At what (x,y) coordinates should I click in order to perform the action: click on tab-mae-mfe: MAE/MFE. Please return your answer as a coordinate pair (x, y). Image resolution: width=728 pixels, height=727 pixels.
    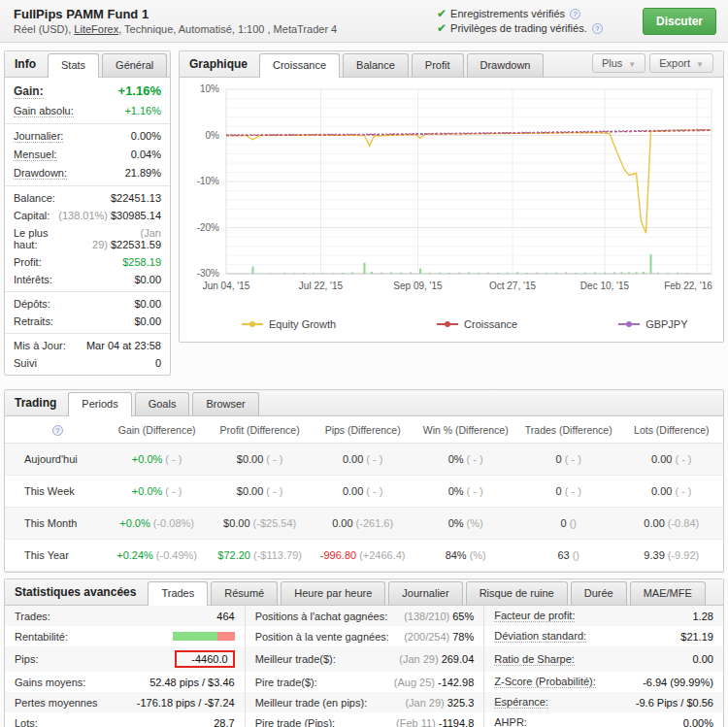
    Looking at the image, I should click on (668, 593).